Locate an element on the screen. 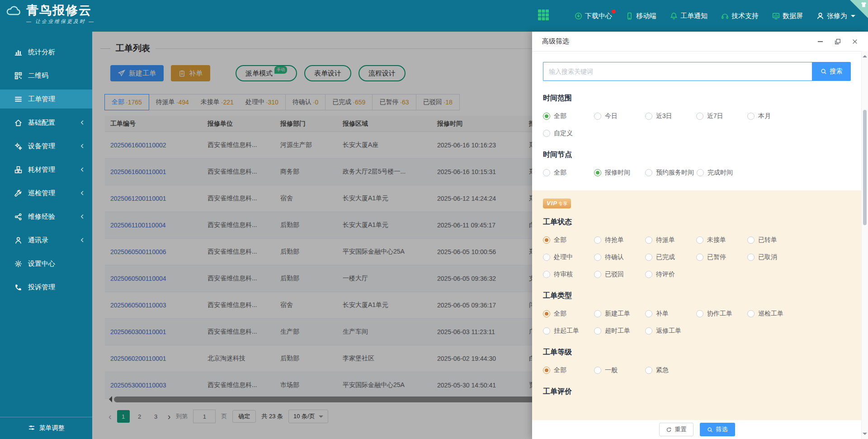 This screenshot has height=439, width=868. apply-filter-button: 筛选 is located at coordinates (717, 430).